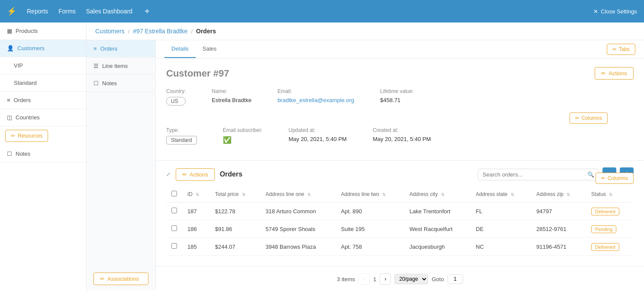 This screenshot has height=292, width=644. I want to click on col-totalprice-label: Total price, so click(227, 194).